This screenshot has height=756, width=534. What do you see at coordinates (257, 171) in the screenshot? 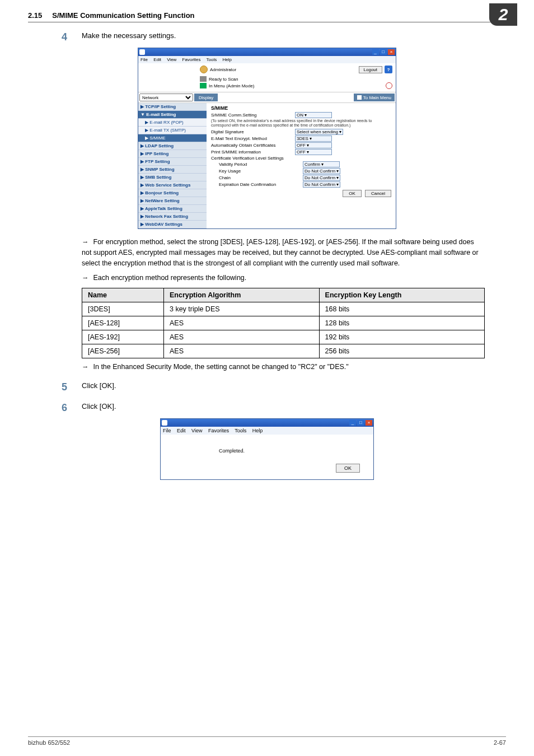
I see `field-label: Key Usage` at bounding box center [257, 171].